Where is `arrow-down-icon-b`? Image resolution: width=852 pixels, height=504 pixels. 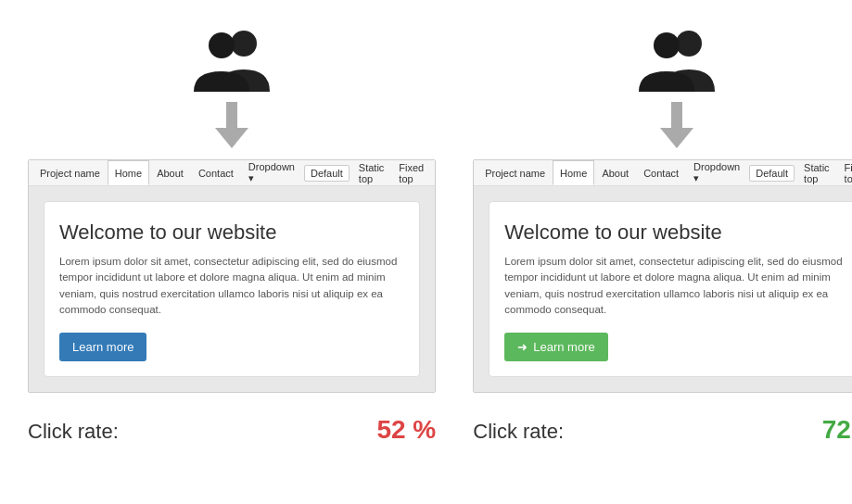 arrow-down-icon-b is located at coordinates (677, 125).